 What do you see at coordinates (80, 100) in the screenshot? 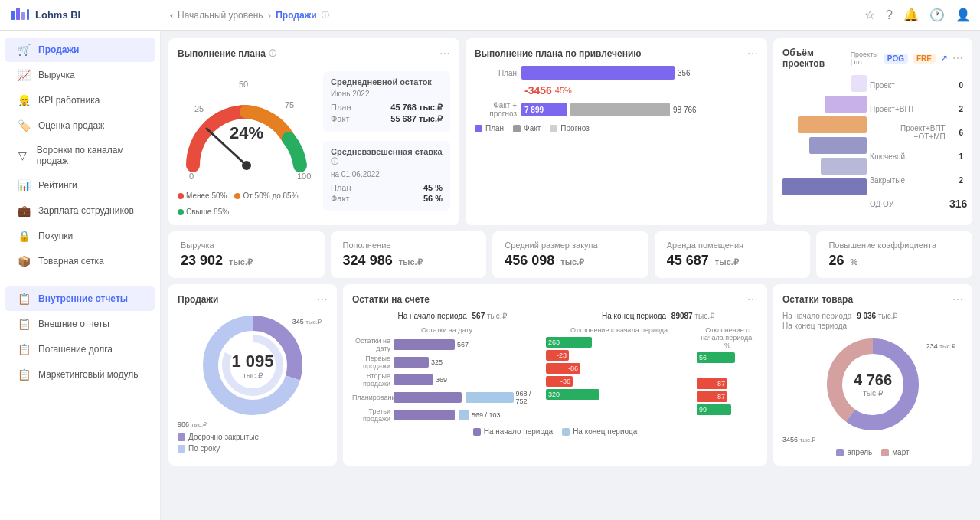
I see `sidebar-item-kpi: 👷 KPI работника` at bounding box center [80, 100].